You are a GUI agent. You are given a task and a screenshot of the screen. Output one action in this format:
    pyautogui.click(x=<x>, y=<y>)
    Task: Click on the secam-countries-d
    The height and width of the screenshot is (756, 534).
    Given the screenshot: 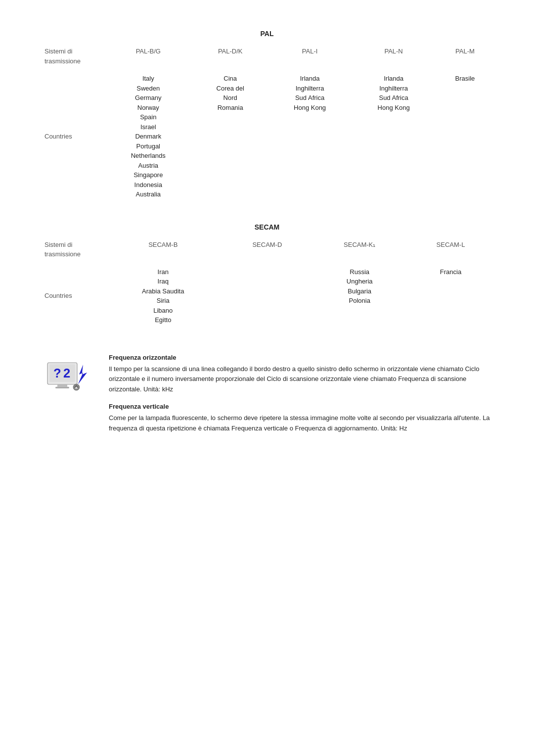 What is the action you would take?
    pyautogui.click(x=267, y=296)
    